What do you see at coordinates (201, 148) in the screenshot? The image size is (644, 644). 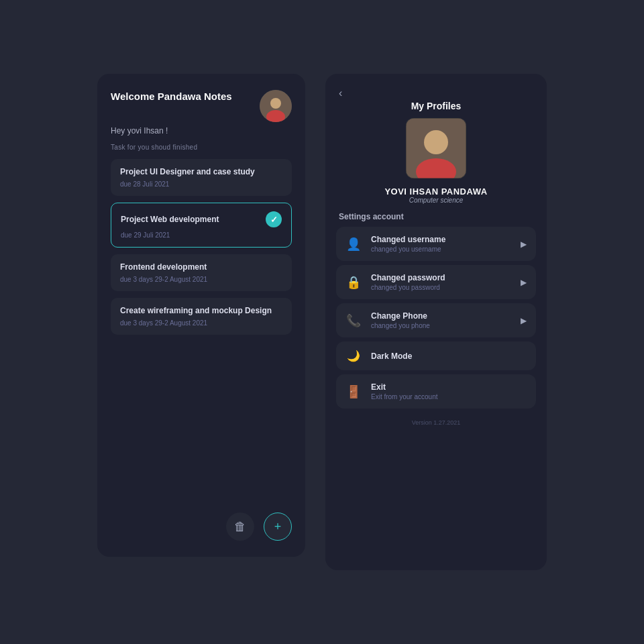 I see `task-label: Task for you shoud finished` at bounding box center [201, 148].